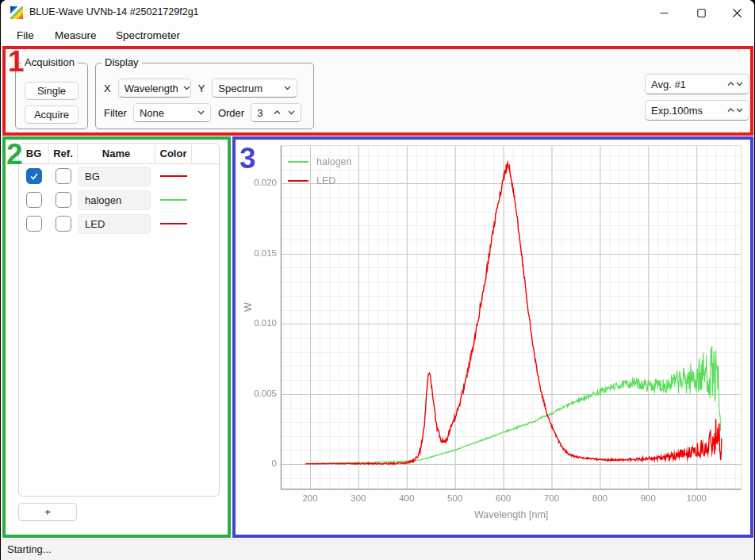 The width and height of the screenshot is (755, 560). What do you see at coordinates (407, 498) in the screenshot?
I see `x-tick-label: 400` at bounding box center [407, 498].